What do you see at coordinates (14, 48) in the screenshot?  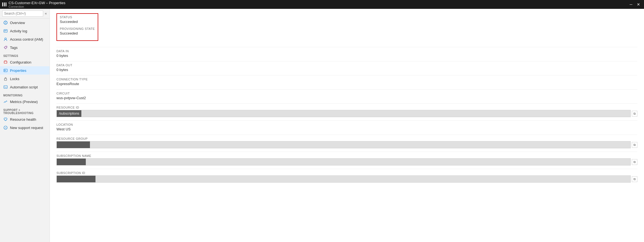 I see `tags-label: Tags` at bounding box center [14, 48].